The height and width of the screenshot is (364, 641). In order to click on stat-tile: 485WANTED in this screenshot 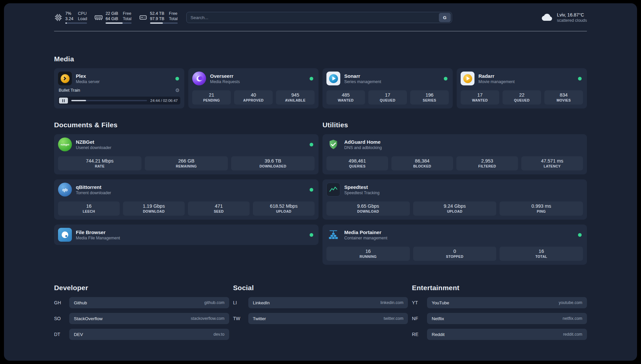, I will do `click(346, 98)`.